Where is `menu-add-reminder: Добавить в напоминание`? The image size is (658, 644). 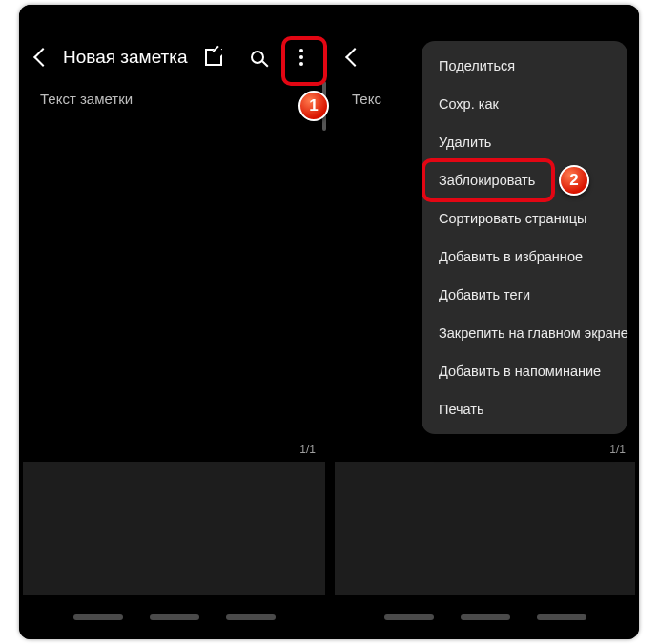
menu-add-reminder: Добавить в напоминание is located at coordinates (524, 371).